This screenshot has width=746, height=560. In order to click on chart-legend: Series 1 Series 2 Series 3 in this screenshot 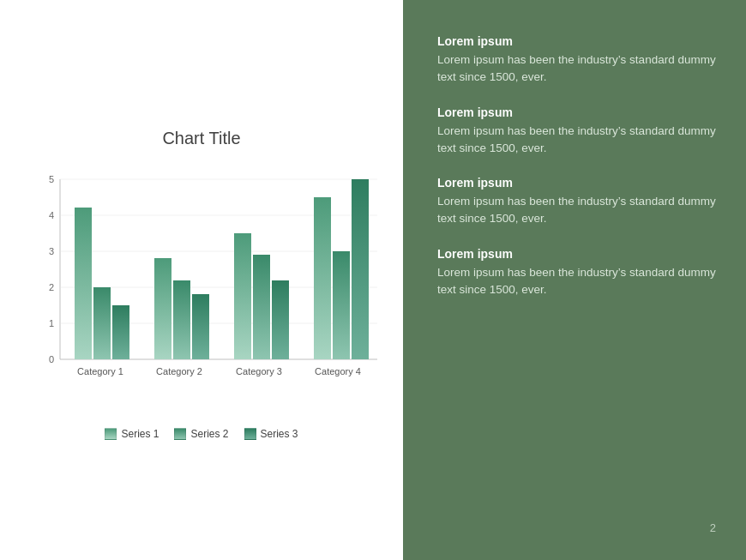, I will do `click(201, 434)`.